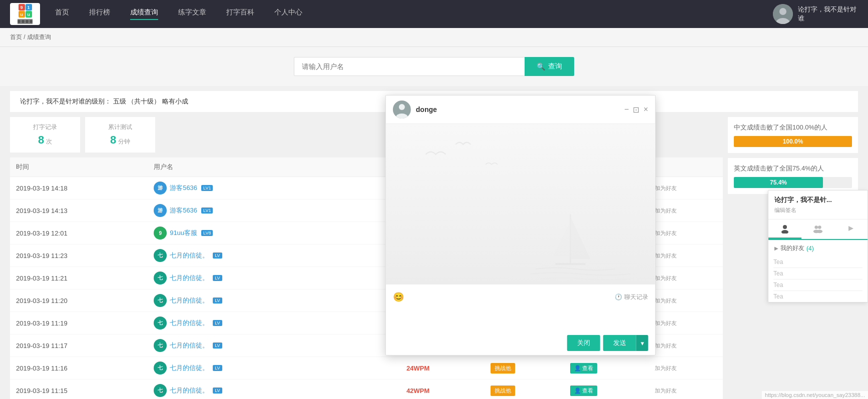 This screenshot has height=399, width=868. What do you see at coordinates (240, 14) in the screenshot?
I see `nav-wiki: 打字百科` at bounding box center [240, 14].